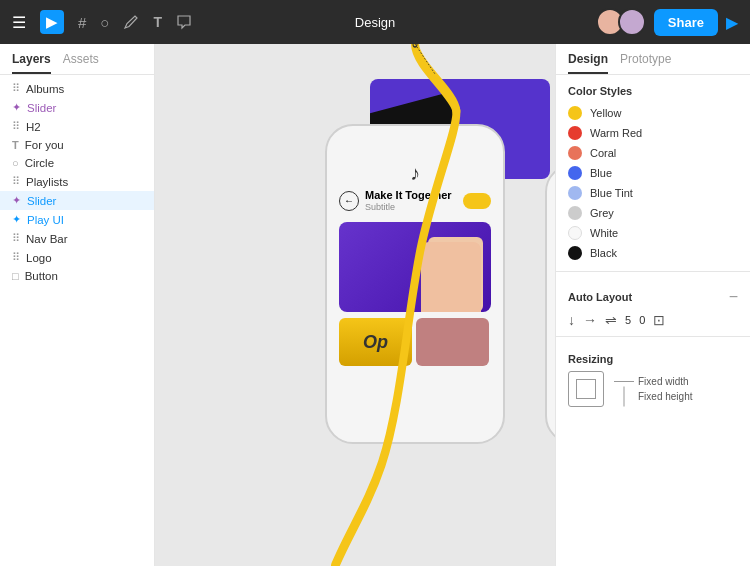  I want to click on phone-nav: ← Make It Together Subtitle, so click(415, 200).